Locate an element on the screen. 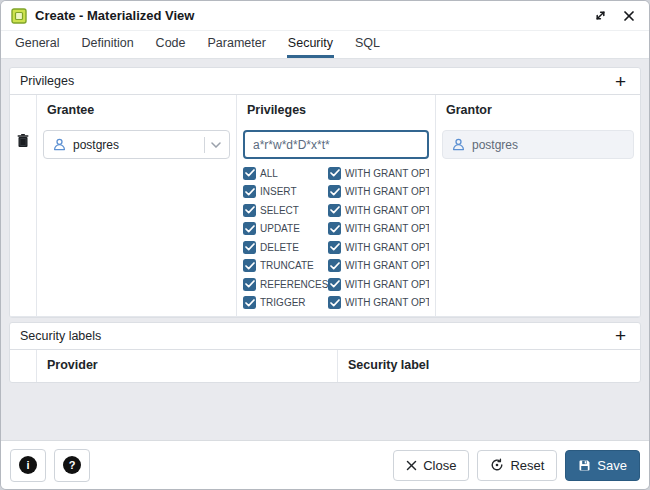  maximize-icon is located at coordinates (600, 16).